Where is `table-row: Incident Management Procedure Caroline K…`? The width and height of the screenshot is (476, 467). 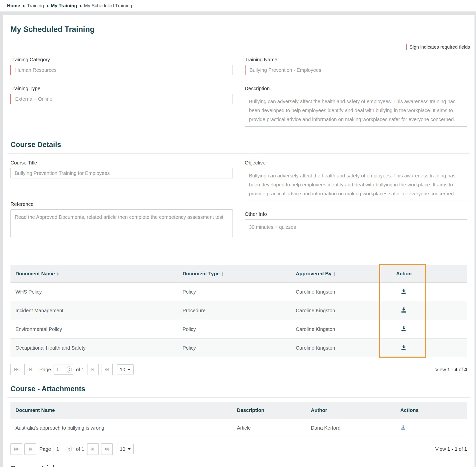
table-row: Incident Management Procedure Caroline K… is located at coordinates (239, 311).